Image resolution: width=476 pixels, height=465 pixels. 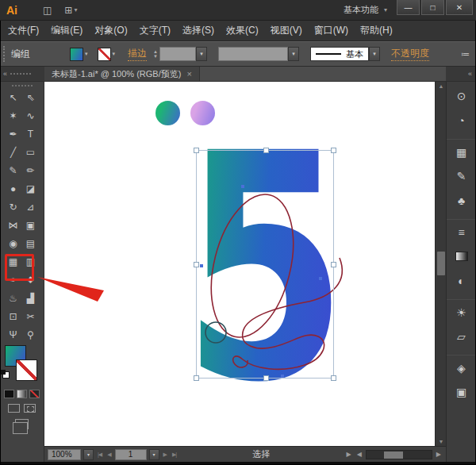 What do you see at coordinates (109, 455) in the screenshot?
I see `prev-artboard-button: ◀` at bounding box center [109, 455].